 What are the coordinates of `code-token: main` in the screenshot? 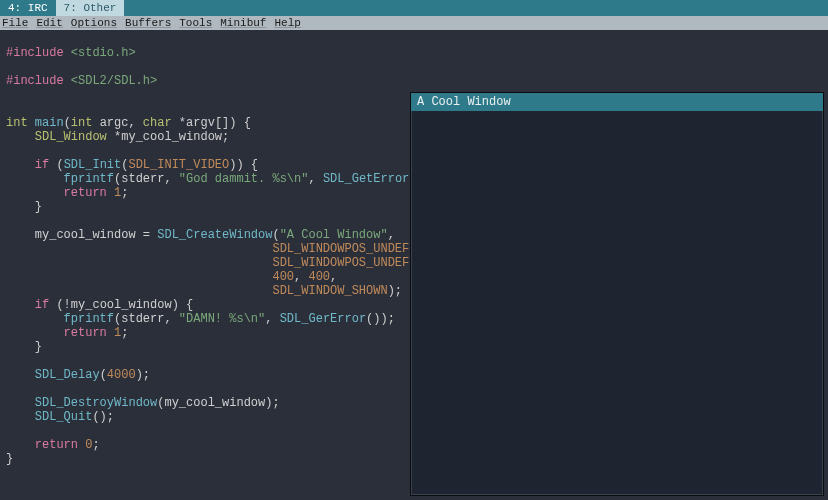 It's located at (46, 123).